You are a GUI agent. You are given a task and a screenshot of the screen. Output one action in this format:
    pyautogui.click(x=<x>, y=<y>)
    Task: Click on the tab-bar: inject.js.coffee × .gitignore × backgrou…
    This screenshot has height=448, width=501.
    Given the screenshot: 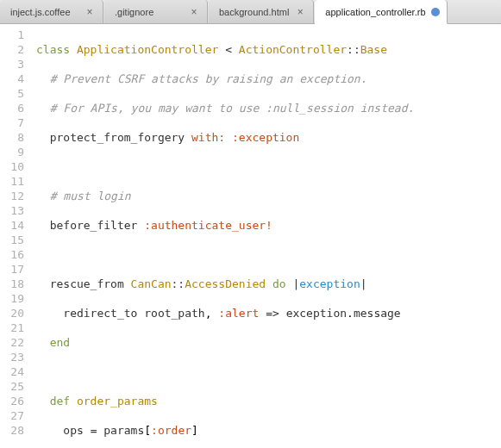 What is the action you would take?
    pyautogui.click(x=250, y=12)
    